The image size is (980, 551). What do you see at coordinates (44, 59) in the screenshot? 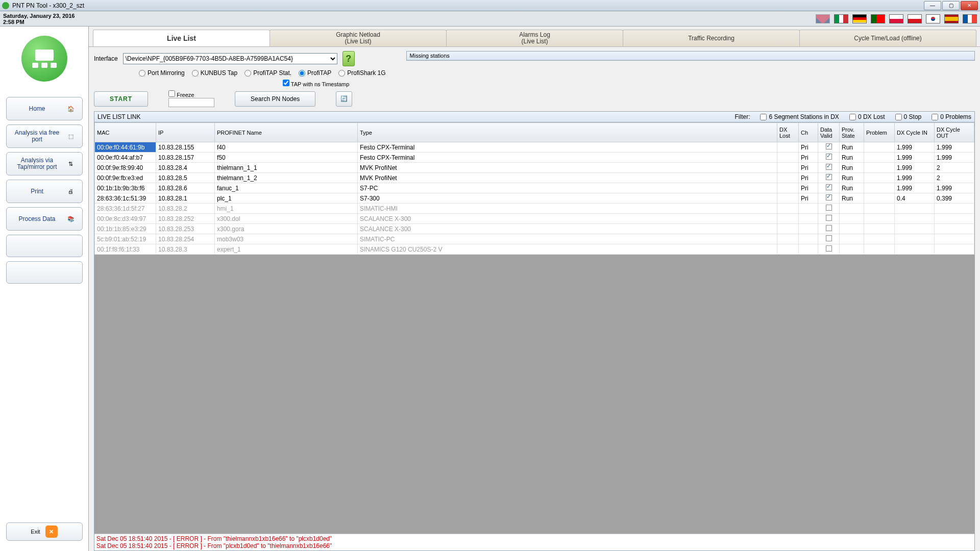
I see `app-logo` at bounding box center [44, 59].